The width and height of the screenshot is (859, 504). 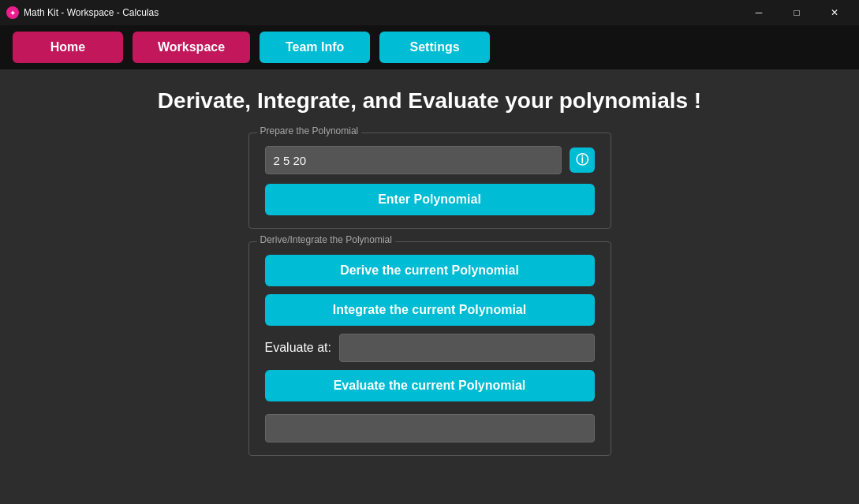 I want to click on integrate-button: Integrate the current Polynomial, so click(x=430, y=310).